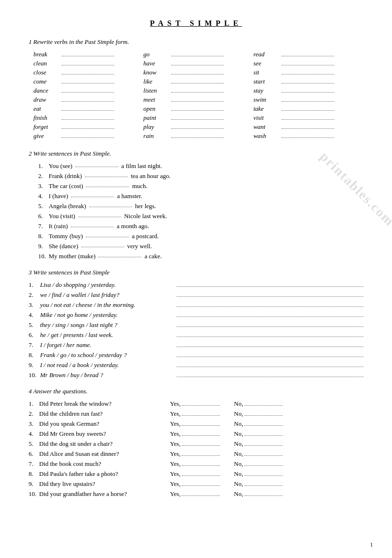 The height and width of the screenshot is (558, 392). Describe the element at coordinates (266, 136) in the screenshot. I see `verb-word: wash` at that location.